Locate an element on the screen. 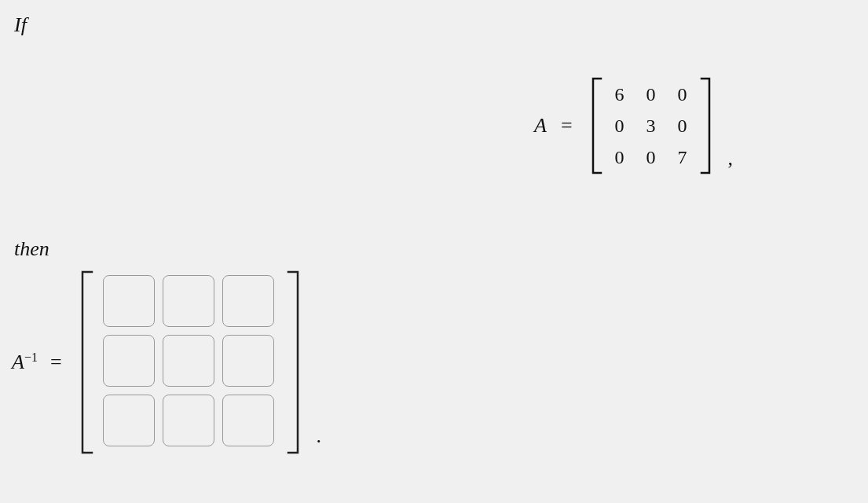 This screenshot has height=503, width=868. matrix-cell-1-2: 0 is located at coordinates (683, 126).